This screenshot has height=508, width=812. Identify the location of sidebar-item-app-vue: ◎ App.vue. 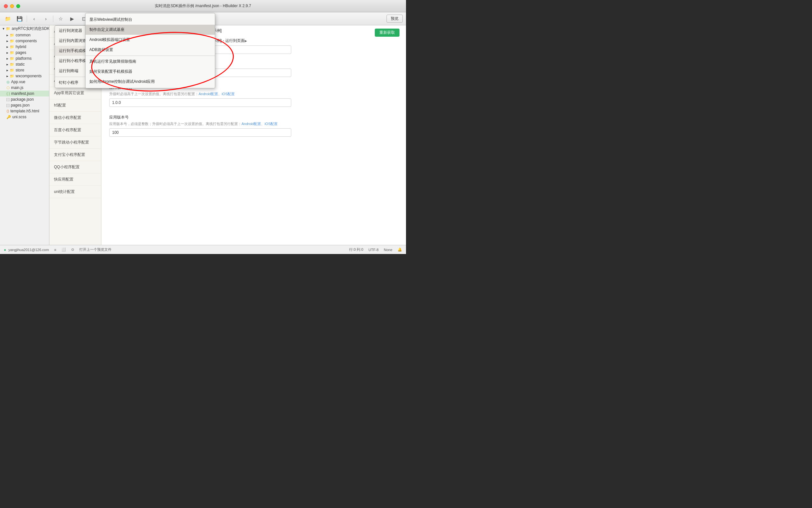
(25, 82).